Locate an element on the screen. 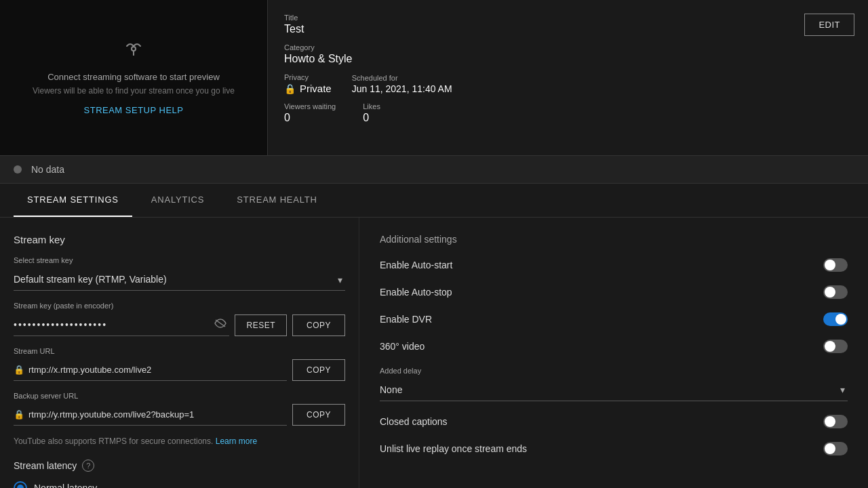 The height and width of the screenshot is (488, 868). viewers-block: Viewers waiting 0 is located at coordinates (310, 113).